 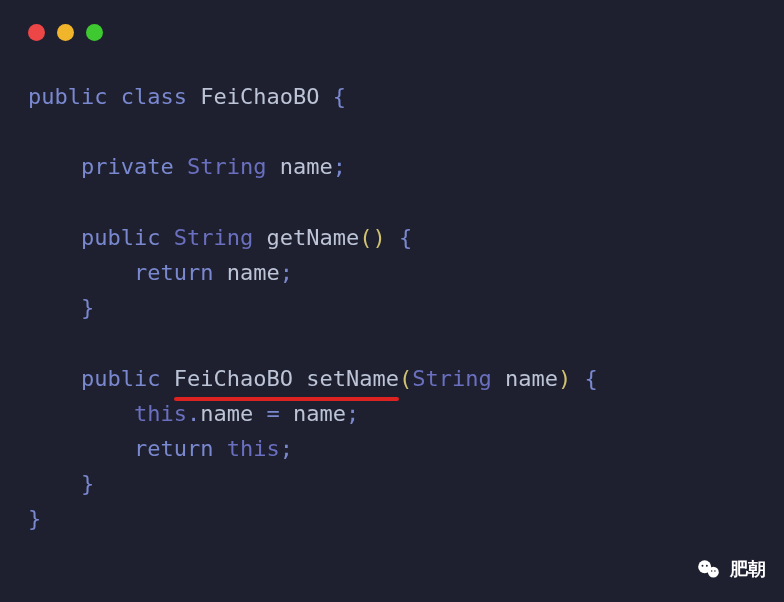 What do you see at coordinates (286, 378) in the screenshot?
I see `underlined-signature: FeiChaoBO setName` at bounding box center [286, 378].